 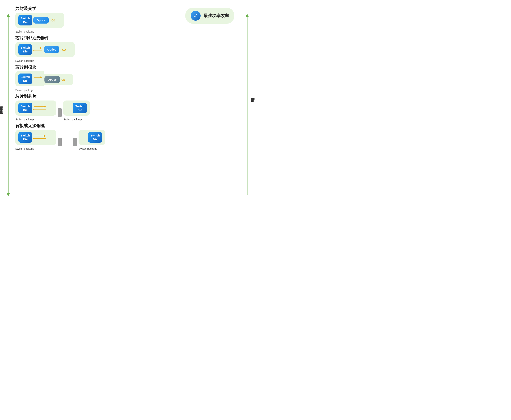 What do you see at coordinates (25, 108) in the screenshot?
I see `switch-die-chip-4-left: SwitchDie` at bounding box center [25, 108].